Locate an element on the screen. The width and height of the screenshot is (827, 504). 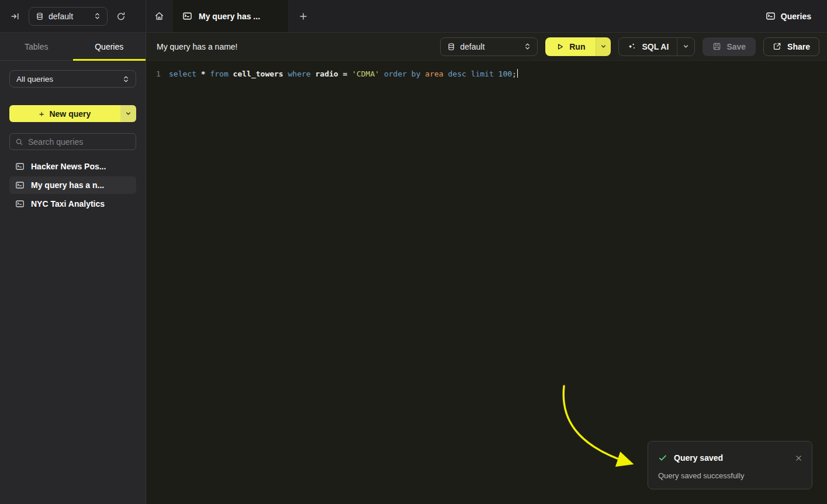
home-button is located at coordinates (159, 16).